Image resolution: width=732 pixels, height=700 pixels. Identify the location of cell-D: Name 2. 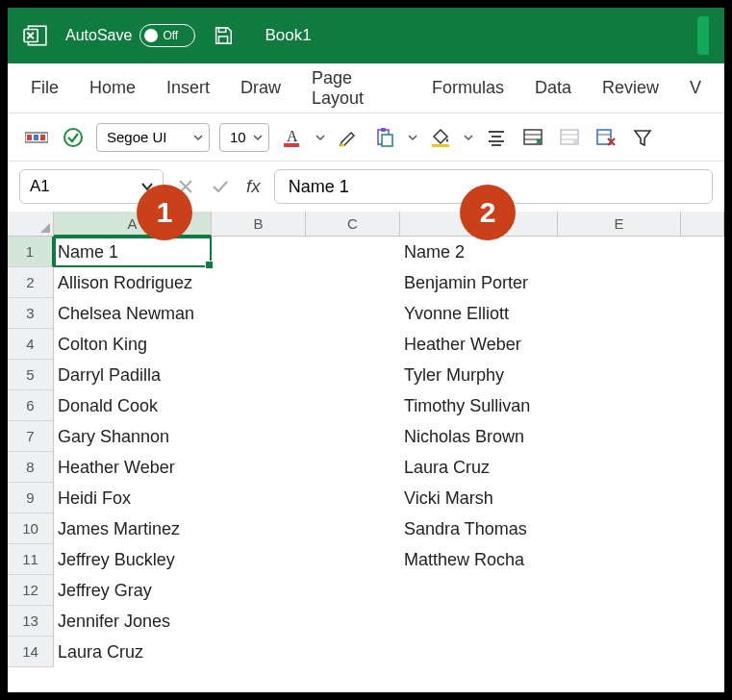
(479, 252).